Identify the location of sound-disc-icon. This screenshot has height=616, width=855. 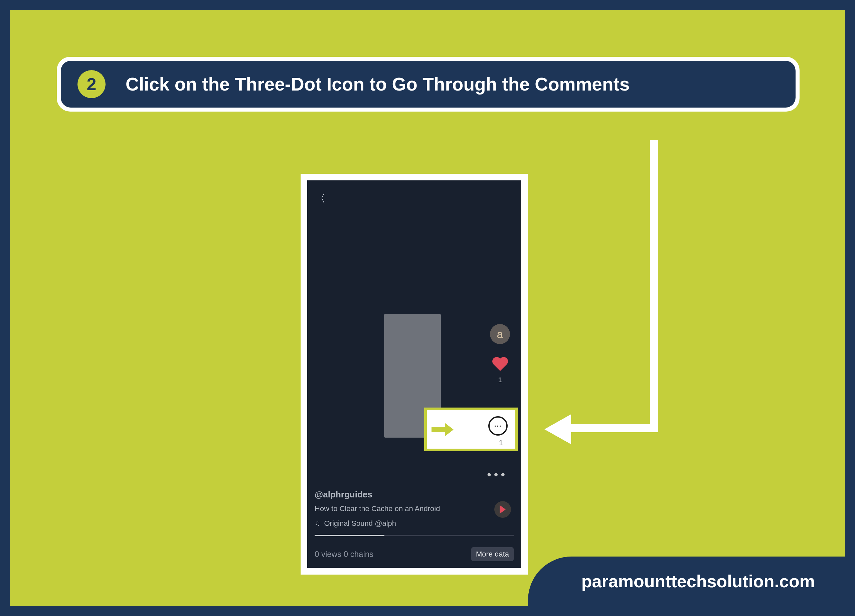
(503, 509).